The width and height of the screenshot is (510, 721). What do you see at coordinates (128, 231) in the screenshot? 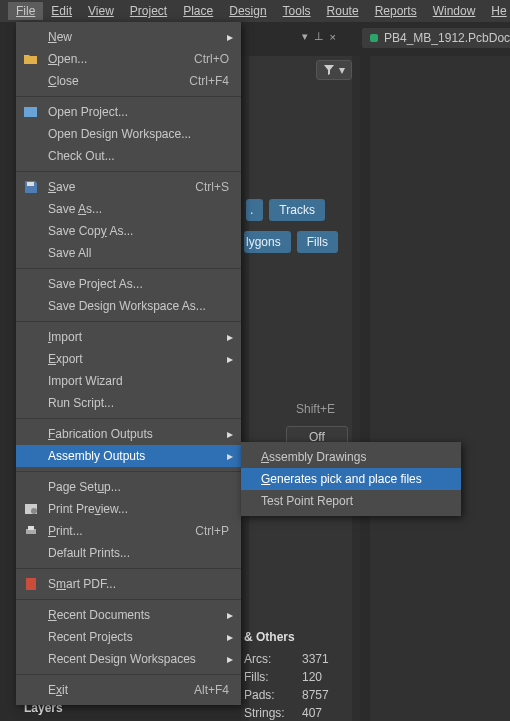
I see `menu-save-copy-as: Save Copy As...` at bounding box center [128, 231].